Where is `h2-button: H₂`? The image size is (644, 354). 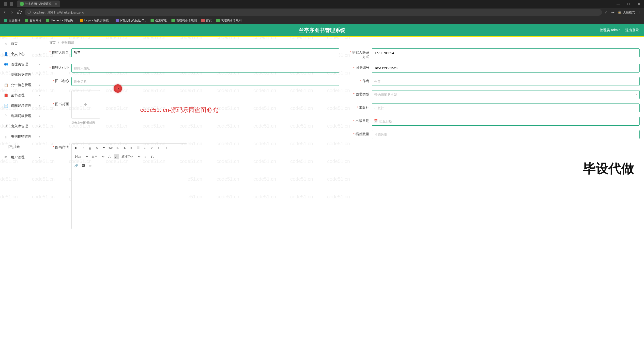 h2-button: H₂ is located at coordinates (124, 148).